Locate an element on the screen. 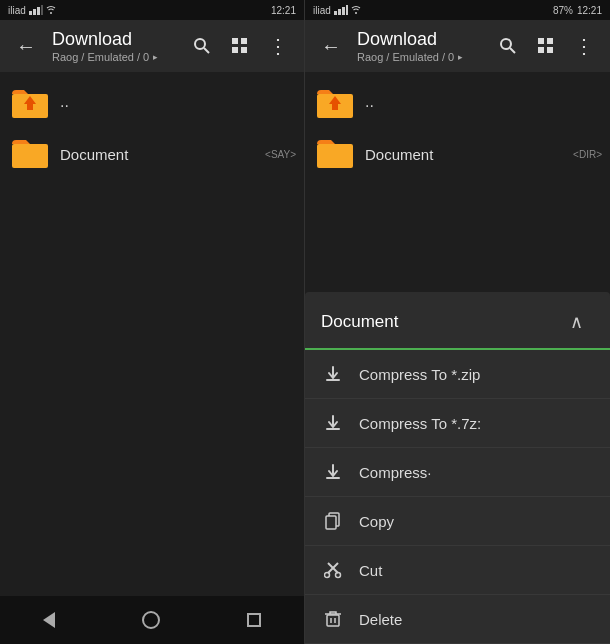 Image resolution: width=610 pixels, height=644 pixels. context-menu-collapse-button: ∧ is located at coordinates (576, 322).